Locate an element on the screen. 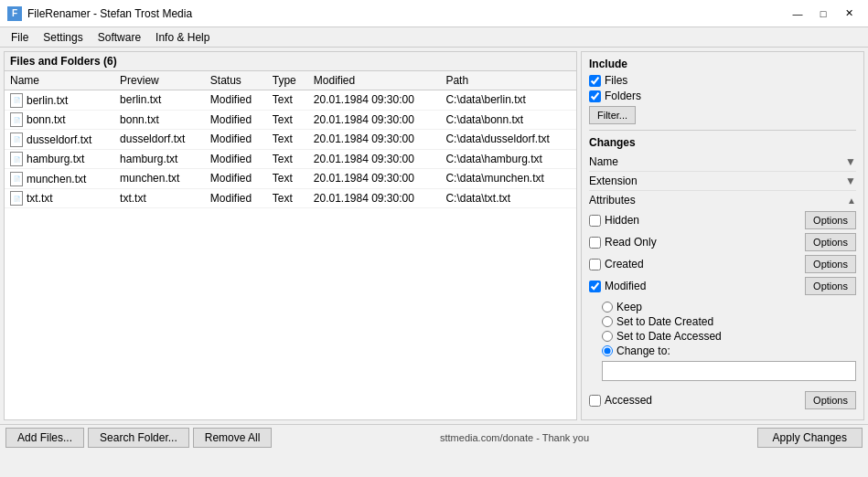 This screenshot has height=477, width=868. table-row: 📄 berlin.txt berlin.txt Modified Text 20… is located at coordinates (291, 101).